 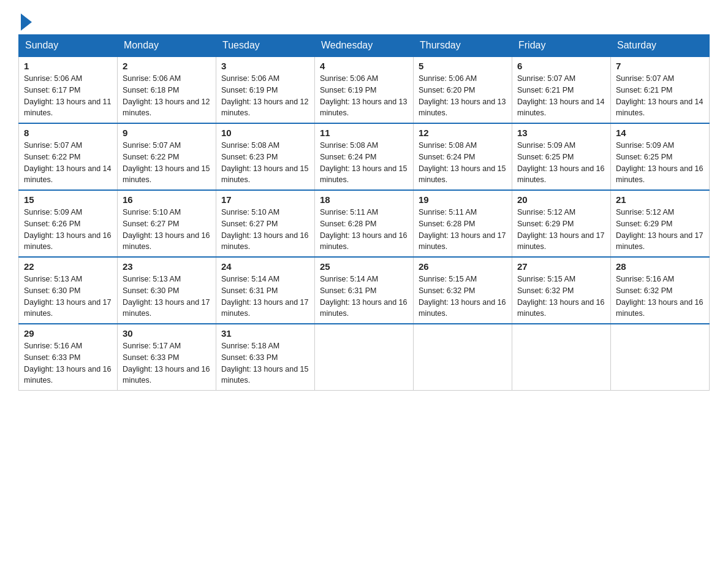 What do you see at coordinates (68, 334) in the screenshot?
I see `day-number: 29` at bounding box center [68, 334].